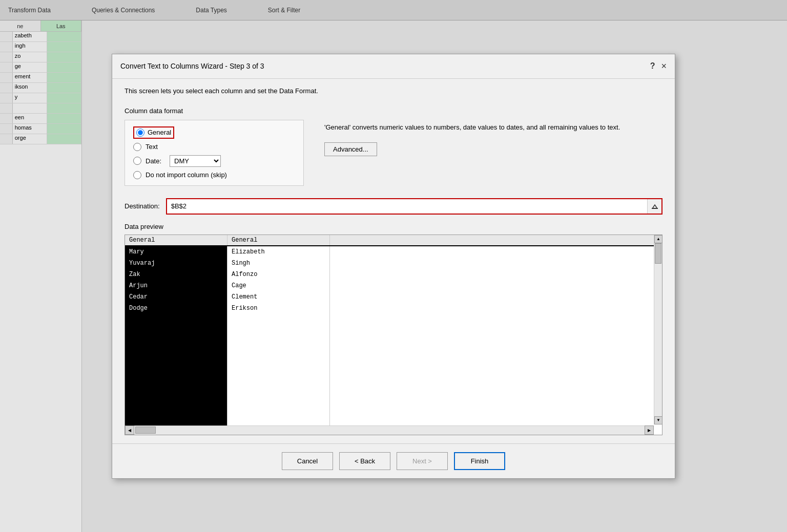 The width and height of the screenshot is (787, 532). I want to click on preview-header-col1: General, so click(176, 240).